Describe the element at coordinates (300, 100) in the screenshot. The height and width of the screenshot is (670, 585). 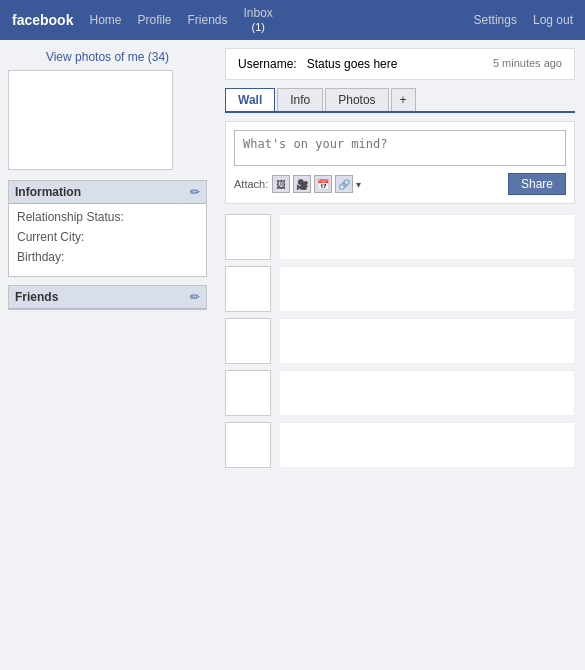
I see `tab-info: Info` at that location.